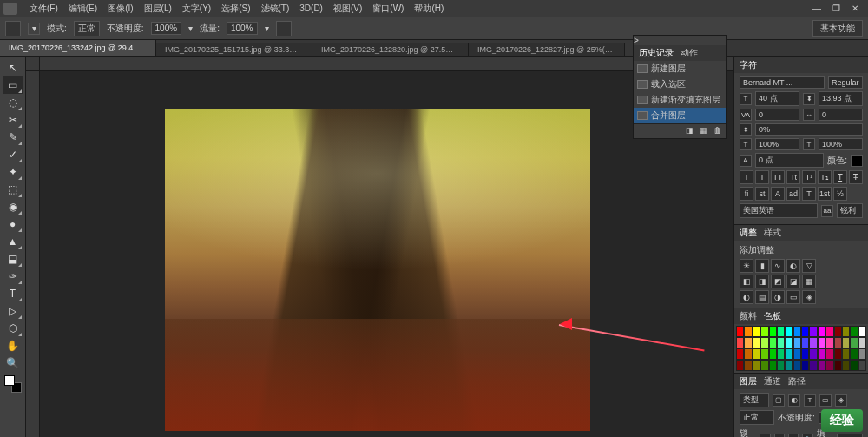 The height and width of the screenshot is (437, 868). Describe the element at coordinates (773, 316) in the screenshot. I see `swatches-tab: 色板` at that location.